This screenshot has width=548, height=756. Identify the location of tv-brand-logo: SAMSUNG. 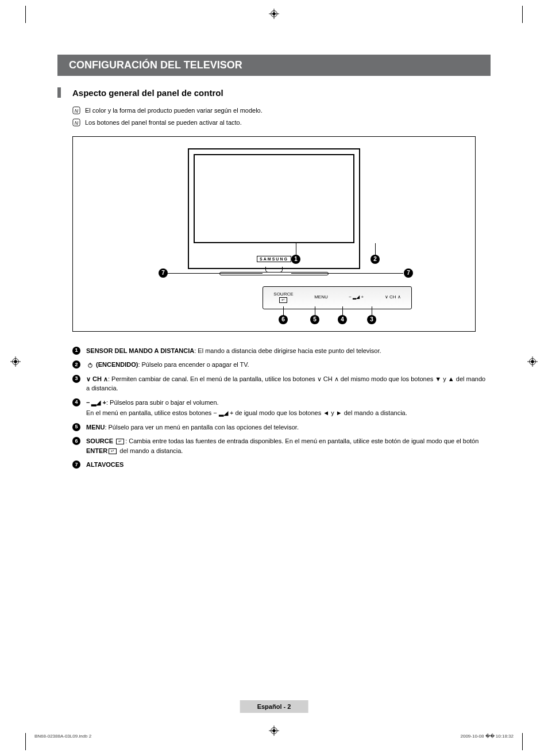
(274, 259).